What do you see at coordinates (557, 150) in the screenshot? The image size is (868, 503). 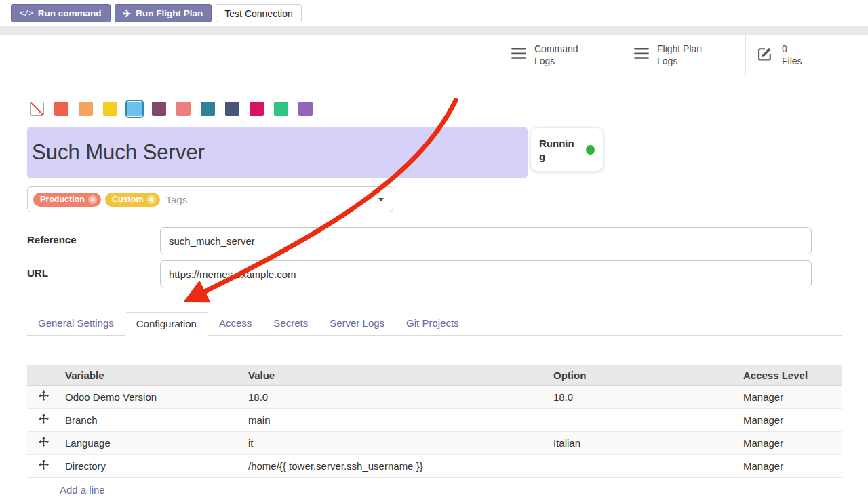 I see `status-label: Running` at bounding box center [557, 150].